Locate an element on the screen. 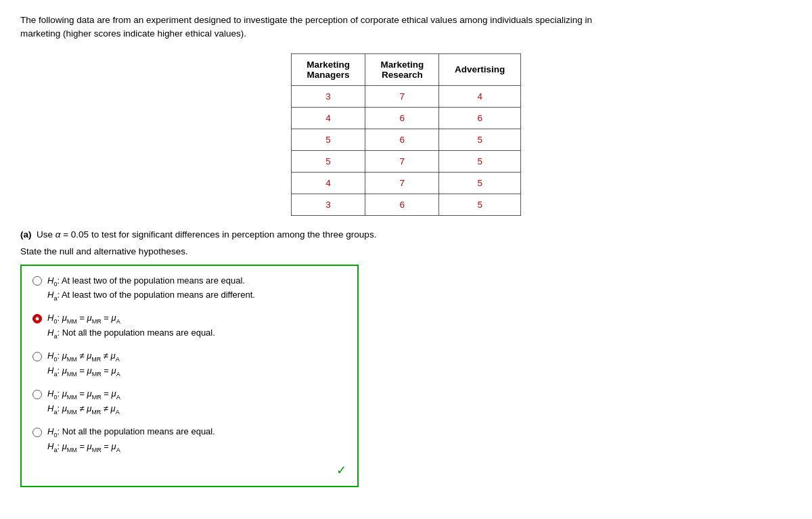 This screenshot has height=519, width=812. hyp-text-4: H0: μMM = μMR = μA Ha: μMM ≠ μMR ≠ μA is located at coordinates (84, 402).